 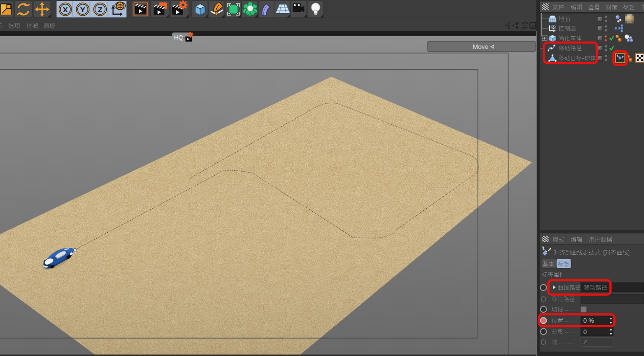 I want to click on svg-text: X, so click(x=66, y=10).